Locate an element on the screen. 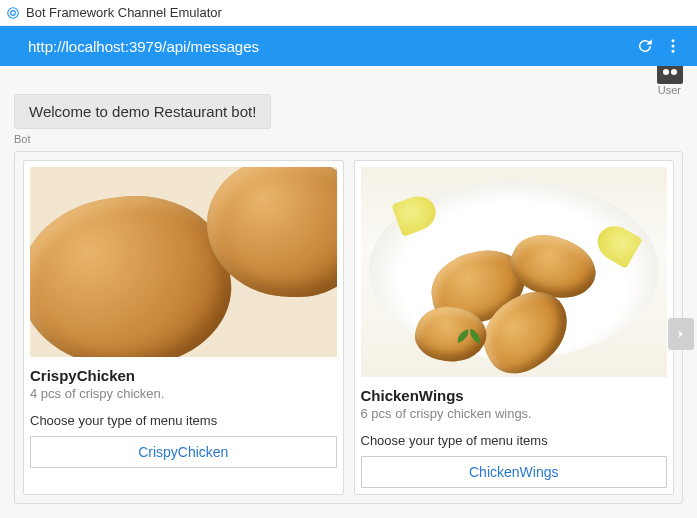  card-action-button: CrispyChicken is located at coordinates (184, 452).